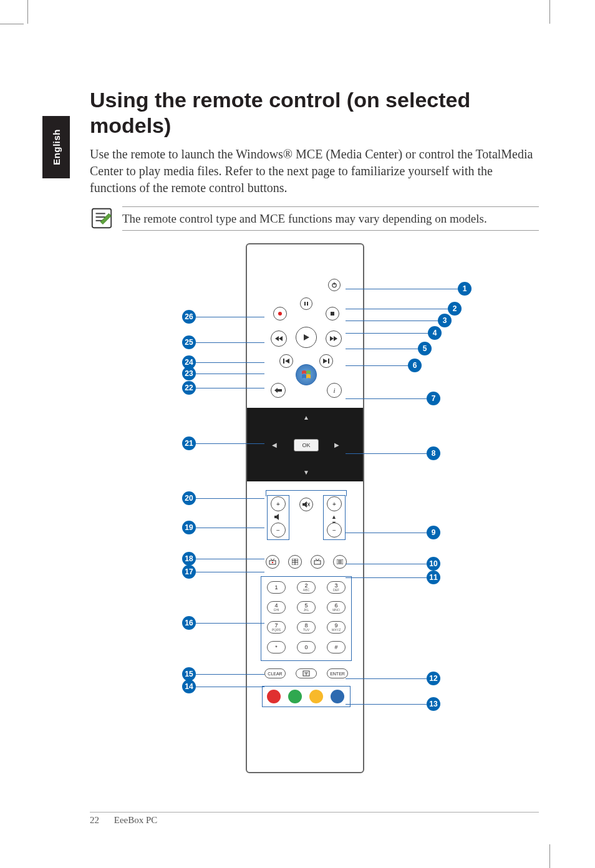  What do you see at coordinates (278, 504) in the screenshot?
I see `volume-up-button: +` at bounding box center [278, 504].